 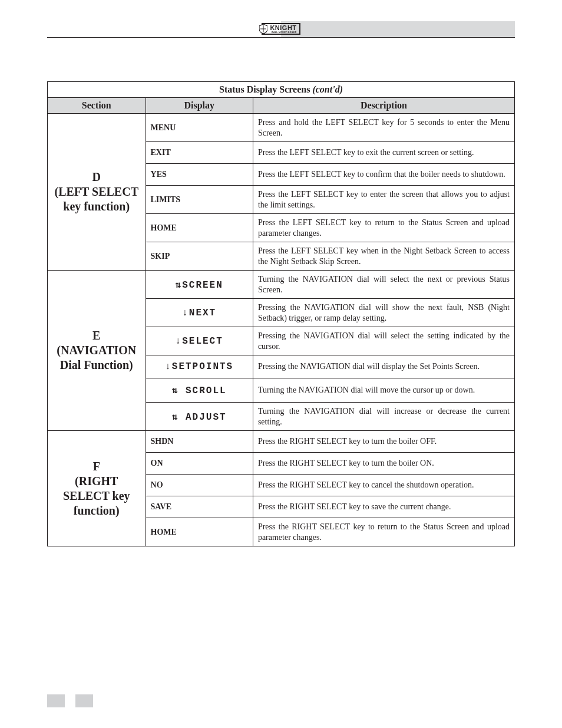 What do you see at coordinates (199, 486) in the screenshot?
I see `display-cell: NO` at bounding box center [199, 486].